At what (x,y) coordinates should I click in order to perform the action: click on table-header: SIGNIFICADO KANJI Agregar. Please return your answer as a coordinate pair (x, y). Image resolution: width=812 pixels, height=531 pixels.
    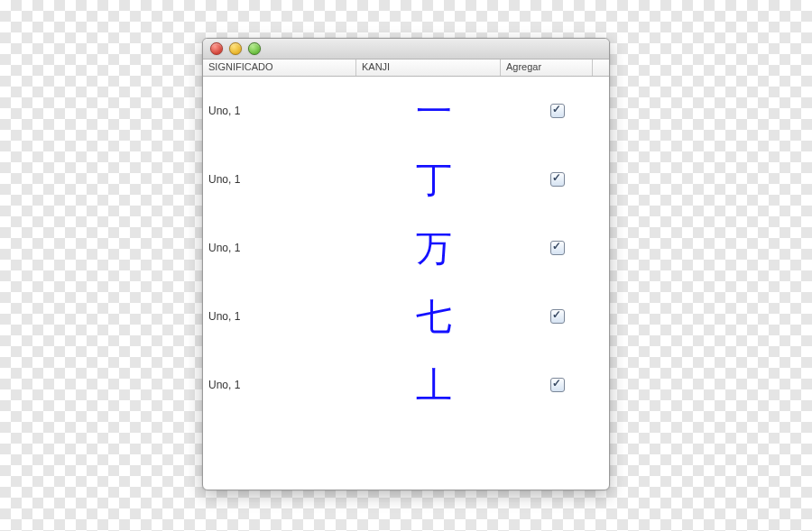
    Looking at the image, I should click on (406, 69).